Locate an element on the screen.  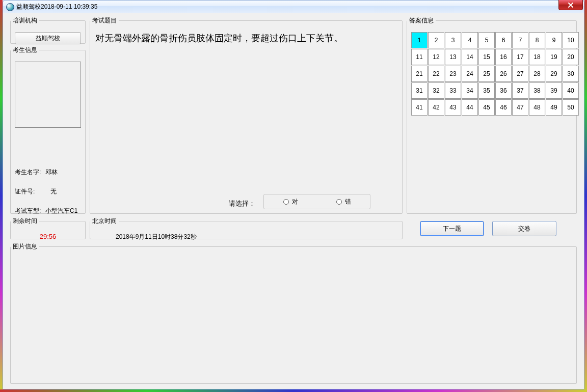
beijing-time-legend: 北京时间 is located at coordinates (104, 221).